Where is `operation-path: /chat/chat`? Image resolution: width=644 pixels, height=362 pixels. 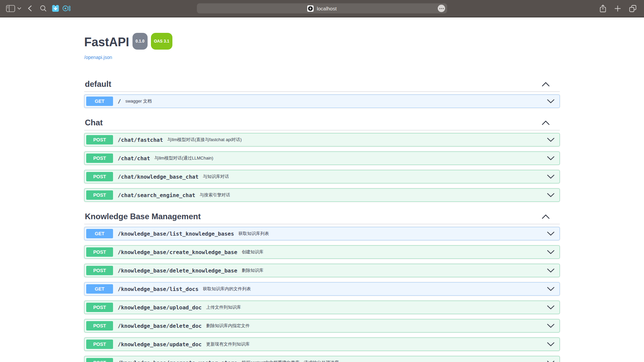
operation-path: /chat/chat is located at coordinates (134, 158).